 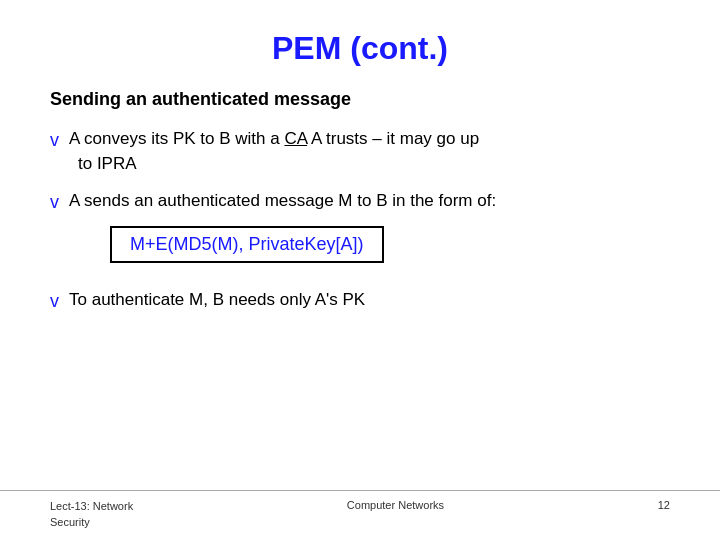 What do you see at coordinates (370, 139) in the screenshot?
I see `bullet-1-text: A conveys its PK to B with a CA A trusts…` at bounding box center [370, 139].